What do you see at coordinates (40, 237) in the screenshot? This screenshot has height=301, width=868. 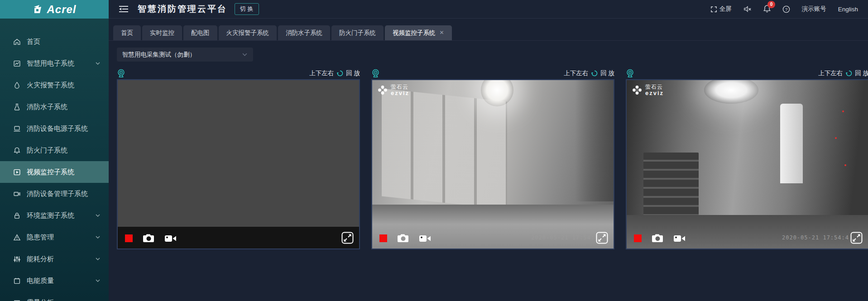 I see `sidebar-item-label: 隐患管理` at bounding box center [40, 237].